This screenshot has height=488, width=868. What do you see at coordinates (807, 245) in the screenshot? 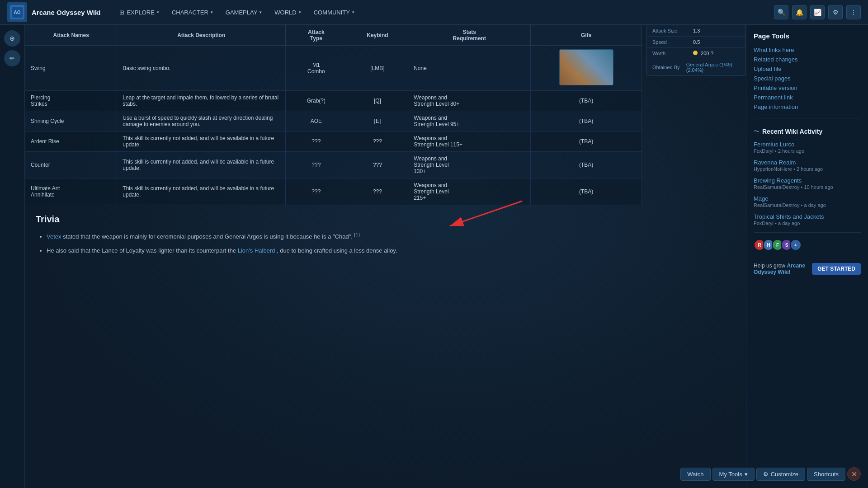
I see `avatars-row: R H F S +` at bounding box center [807, 245].